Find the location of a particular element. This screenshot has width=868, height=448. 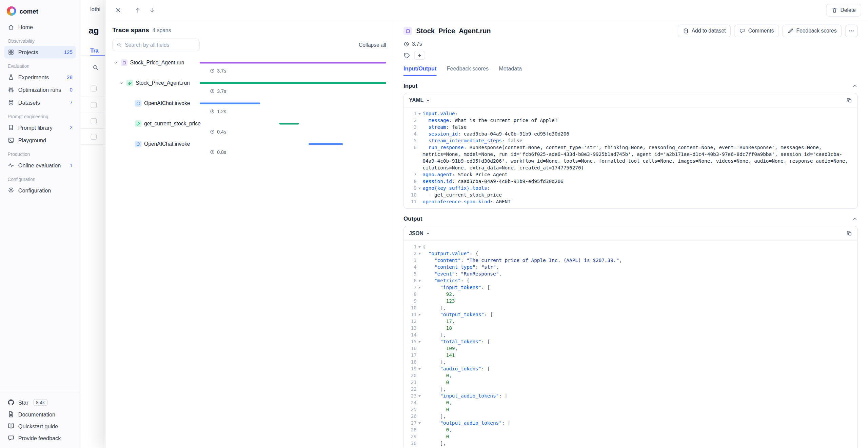

sidebar-item-configuration: Configuration is located at coordinates (40, 190).